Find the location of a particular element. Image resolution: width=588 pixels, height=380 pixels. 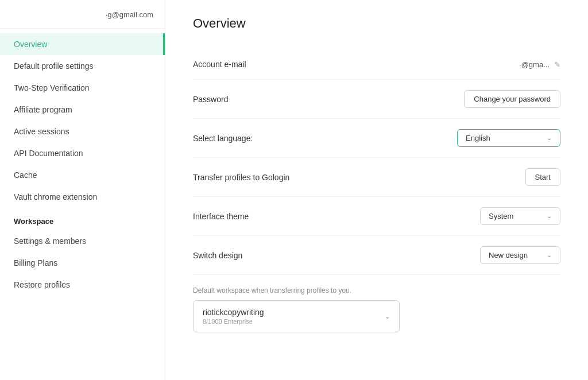

select-language-label: Select language: is located at coordinates (223, 138).